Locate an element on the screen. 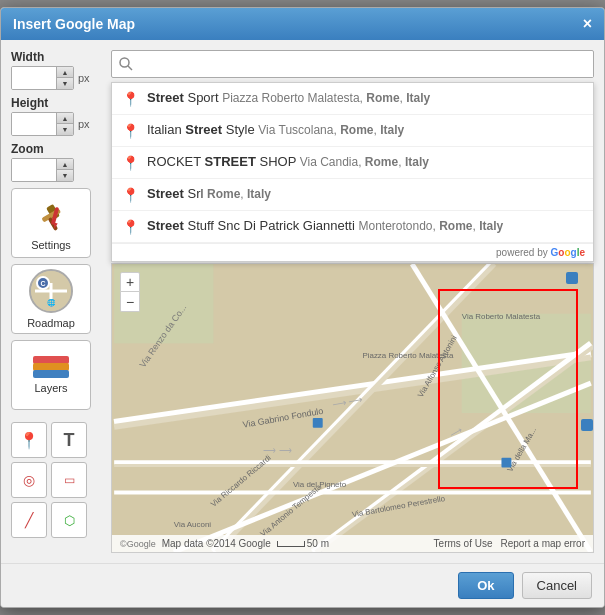  width-increment-button: ▲ is located at coordinates (65, 72).